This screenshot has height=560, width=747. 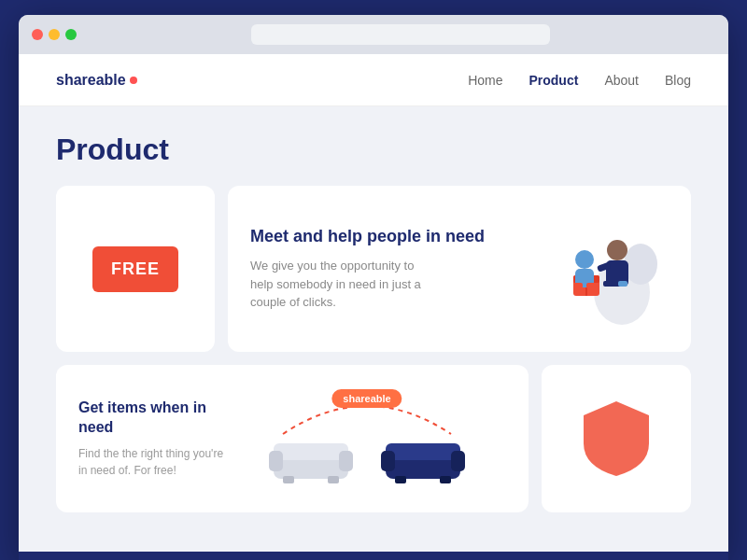 What do you see at coordinates (374, 35) in the screenshot?
I see `browser-toolbar` at bounding box center [374, 35].